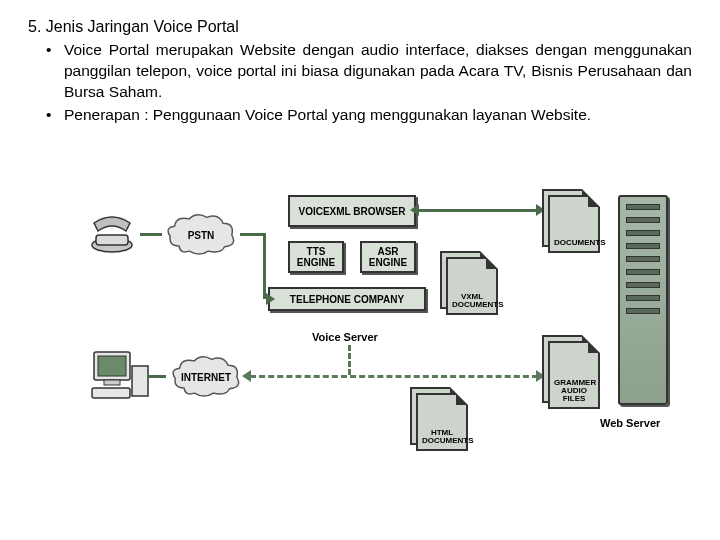 This screenshot has height=540, width=720. What do you see at coordinates (206, 377) in the screenshot?
I see `internet-cloud: INTERNET` at bounding box center [206, 377].